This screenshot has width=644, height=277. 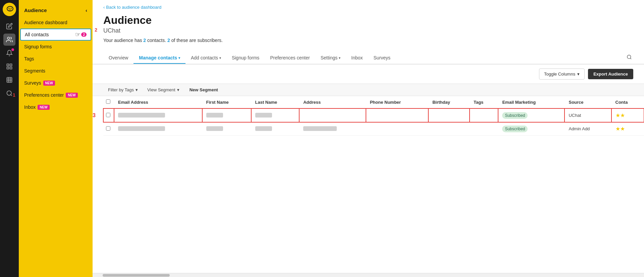 I want to click on subscribers-count: 2, so click(x=169, y=40).